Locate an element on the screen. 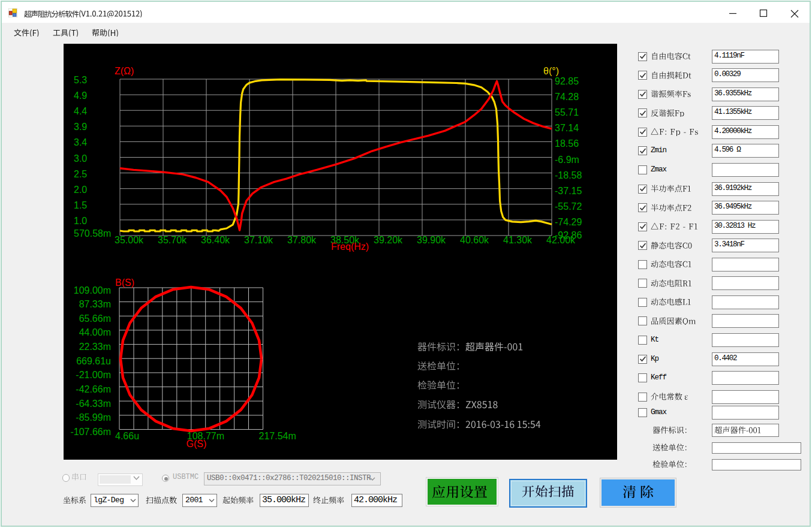  svg-text: 1.5 is located at coordinates (80, 205).